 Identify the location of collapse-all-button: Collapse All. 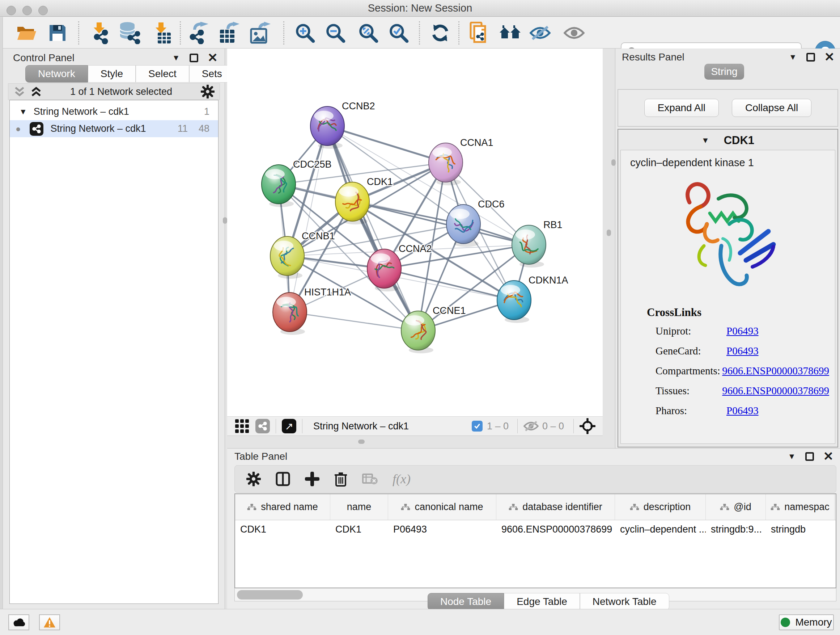
(772, 108).